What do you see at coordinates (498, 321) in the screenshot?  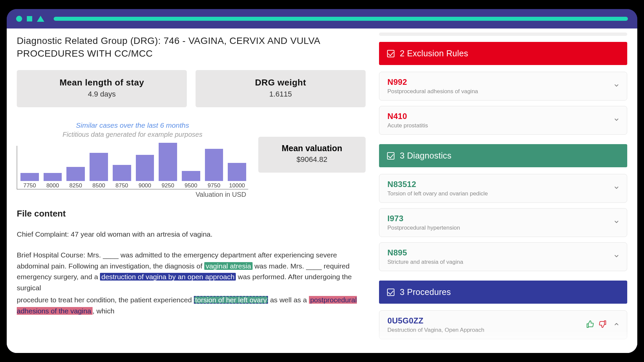 I see `code-label: 0U5G0ZZ` at bounding box center [498, 321].